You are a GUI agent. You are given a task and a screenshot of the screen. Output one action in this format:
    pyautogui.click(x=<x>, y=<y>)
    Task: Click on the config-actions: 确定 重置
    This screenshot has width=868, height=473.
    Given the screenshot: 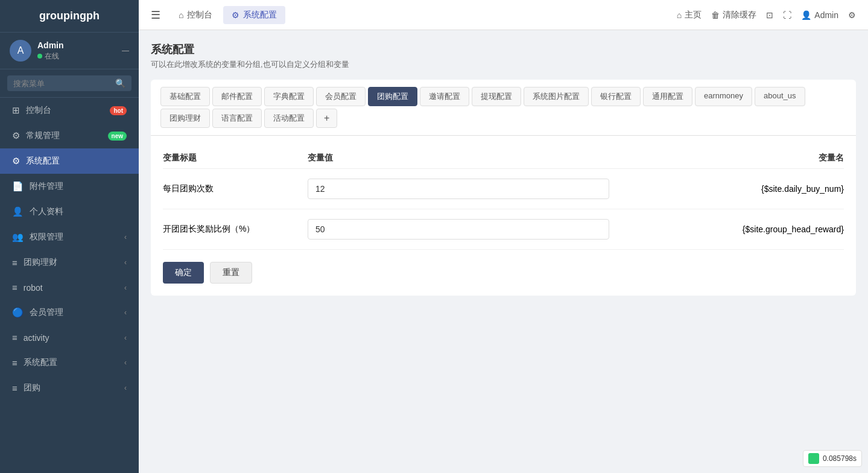 What is the action you would take?
    pyautogui.click(x=503, y=273)
    